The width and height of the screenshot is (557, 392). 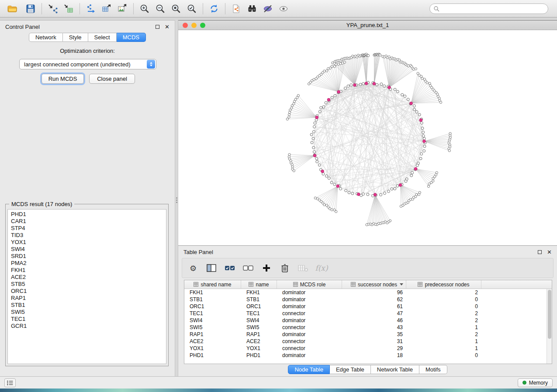 What do you see at coordinates (365, 334) in the screenshot?
I see `table-row: RAP1RAP1dominator352` at bounding box center [365, 334].